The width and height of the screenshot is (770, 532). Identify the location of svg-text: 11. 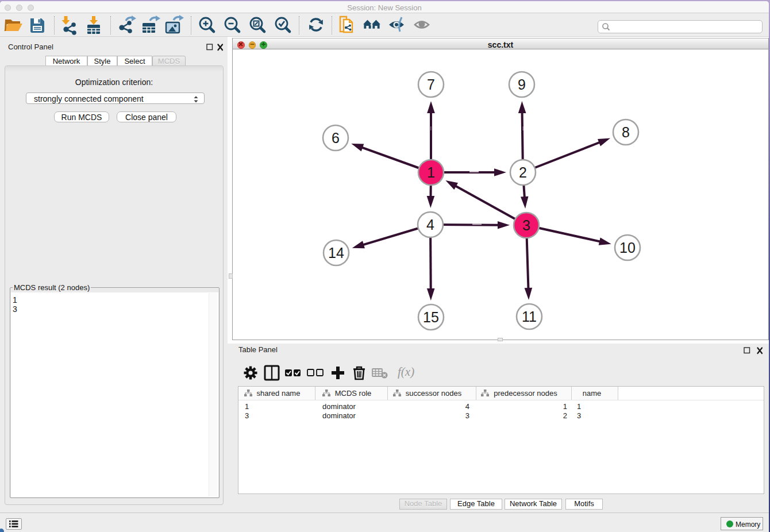
(529, 317).